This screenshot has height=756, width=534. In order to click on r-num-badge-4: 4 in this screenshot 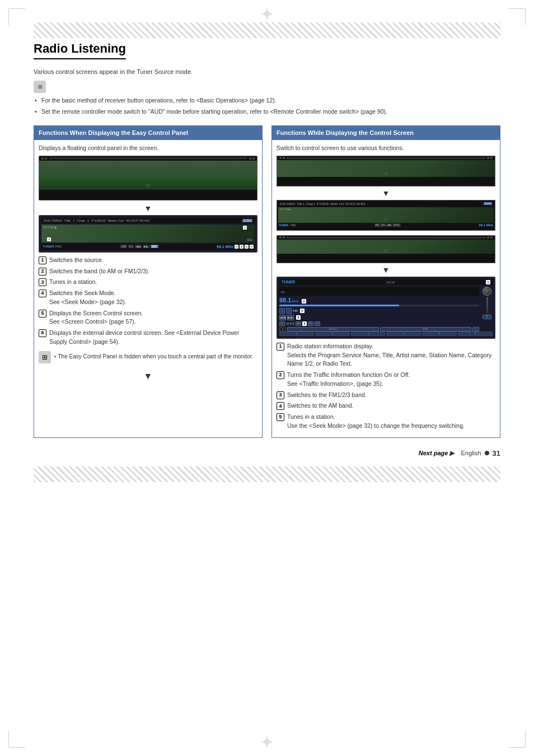, I will do `click(280, 406)`.